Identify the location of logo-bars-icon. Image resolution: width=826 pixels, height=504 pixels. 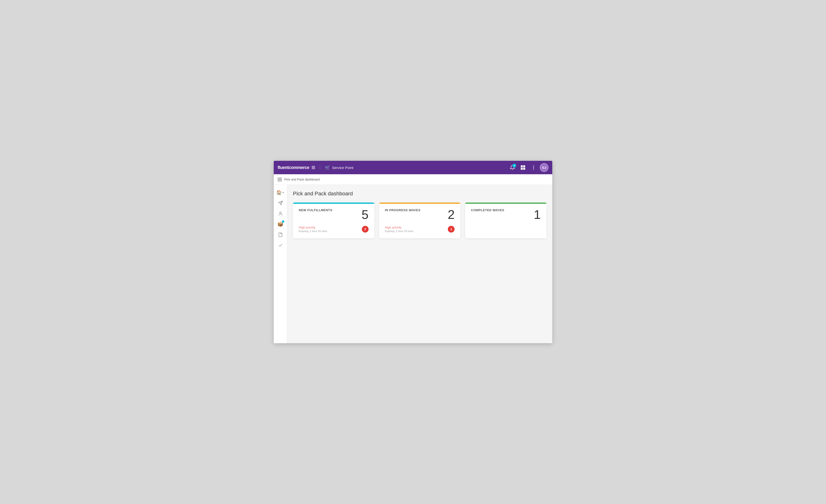
(313, 168).